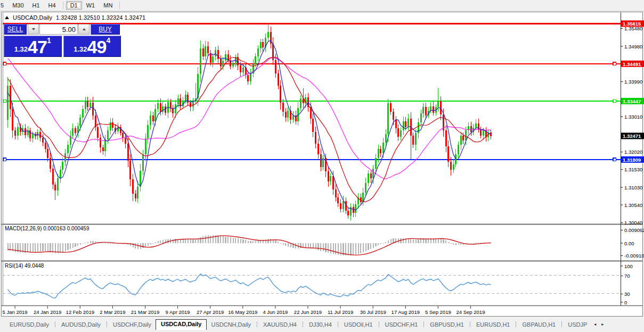  What do you see at coordinates (74, 5) in the screenshot?
I see `timeframe-button-d1: D1` at bounding box center [74, 5].